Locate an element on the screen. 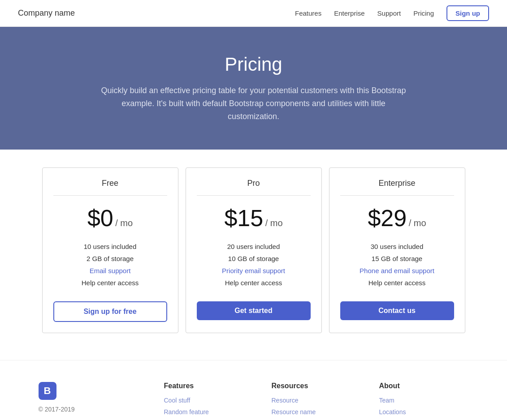 This screenshot has width=507, height=420. footer-link-resource: Resource is located at coordinates (285, 400).